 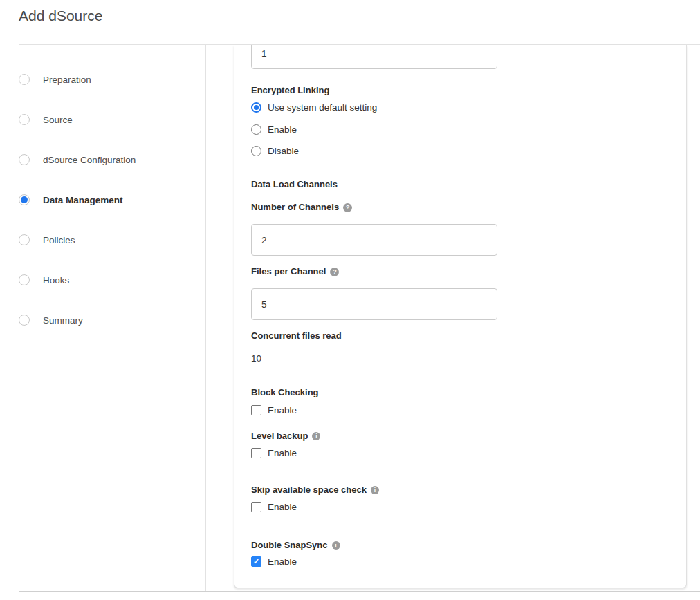 What do you see at coordinates (374, 304) in the screenshot?
I see `files-per-channel-input` at bounding box center [374, 304].